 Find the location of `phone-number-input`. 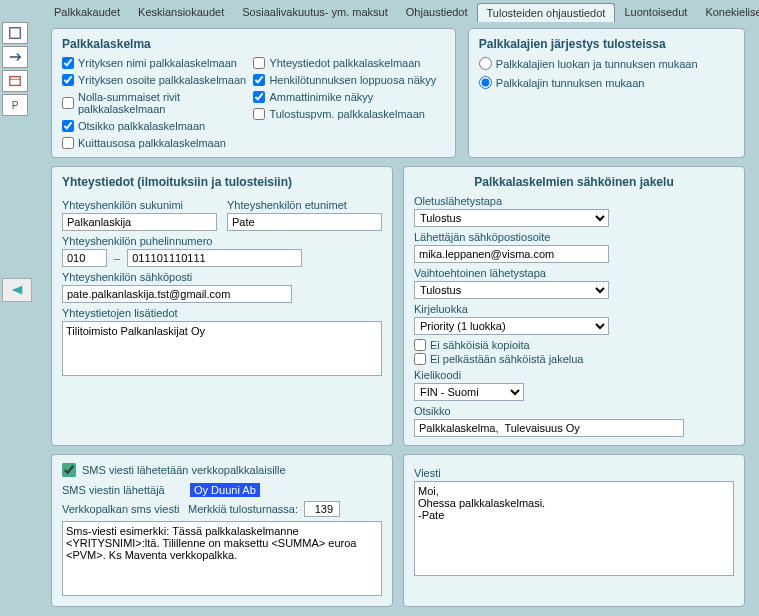

phone-number-input is located at coordinates (214, 258).